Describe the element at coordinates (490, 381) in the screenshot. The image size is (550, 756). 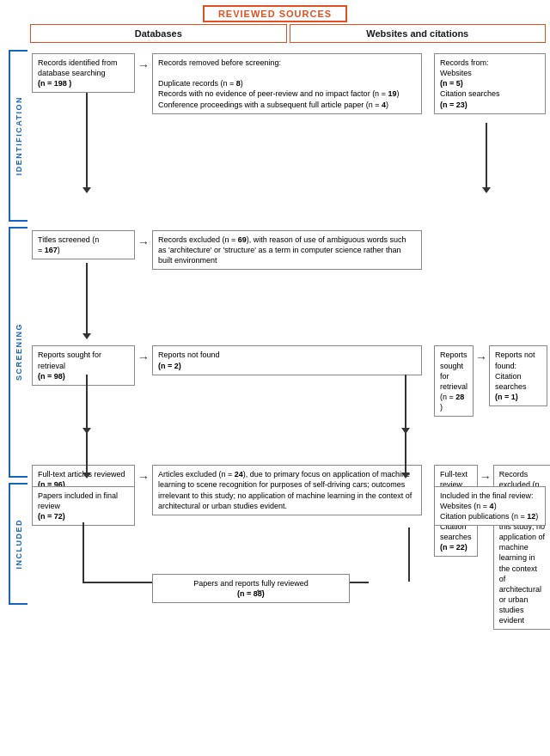
I see `reports-sought-web-row: Reports sought for retrieval (n = 28 ) →…` at that location.